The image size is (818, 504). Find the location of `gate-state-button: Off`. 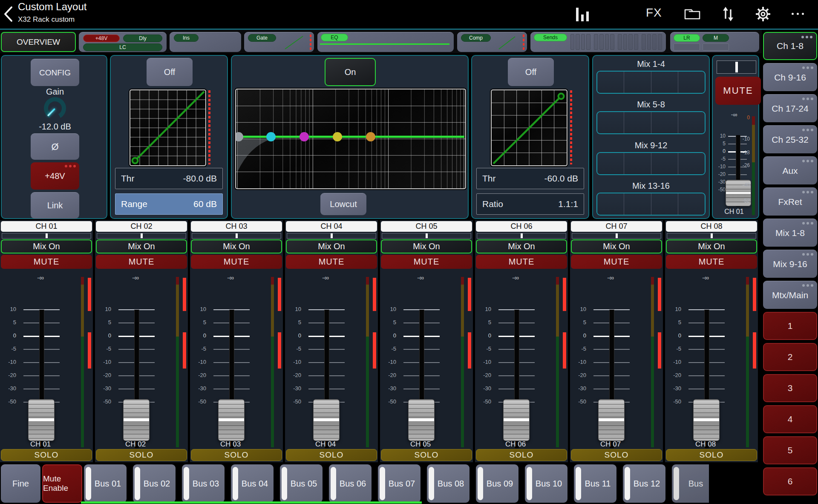

gate-state-button: Off is located at coordinates (170, 72).